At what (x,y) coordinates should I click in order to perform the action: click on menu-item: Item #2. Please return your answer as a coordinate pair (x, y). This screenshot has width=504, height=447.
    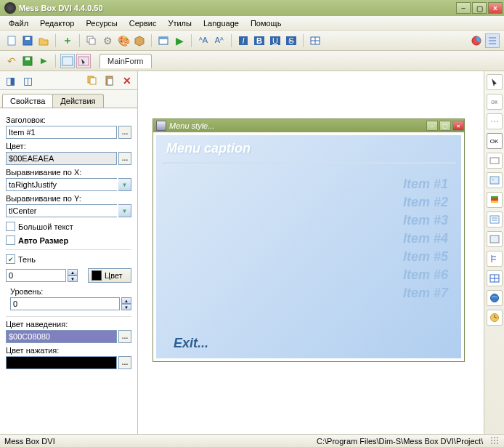
    Looking at the image, I should click on (426, 202).